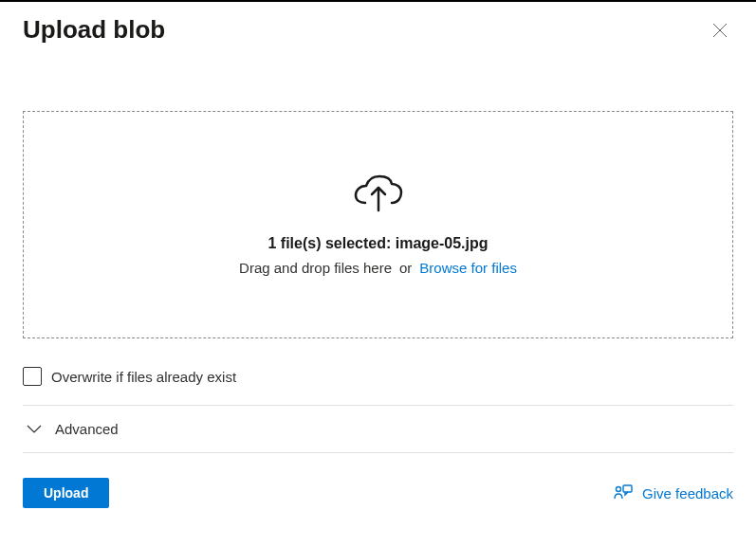  Describe the element at coordinates (623, 493) in the screenshot. I see `feedback-icon` at that location.